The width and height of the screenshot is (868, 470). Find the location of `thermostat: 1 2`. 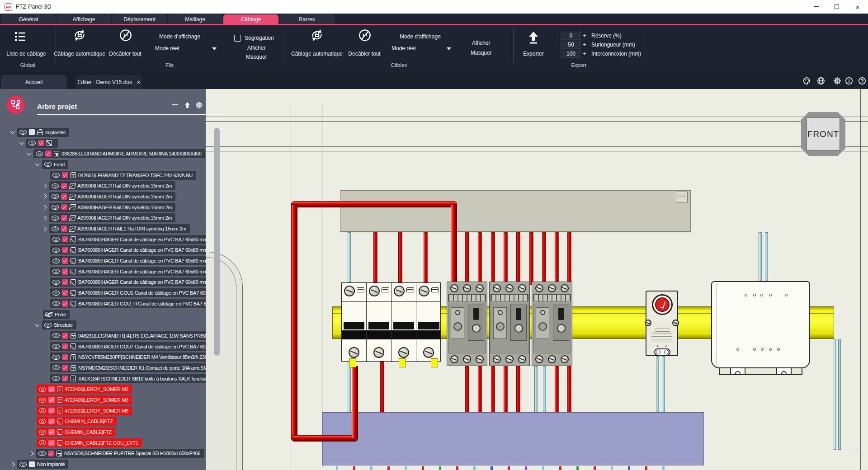

thermostat: 1 2 is located at coordinates (662, 324).